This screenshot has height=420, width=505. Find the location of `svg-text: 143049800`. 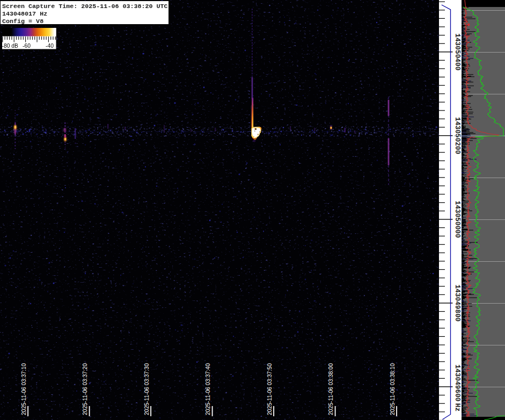

svg-text: 143049800 is located at coordinates (457, 303).